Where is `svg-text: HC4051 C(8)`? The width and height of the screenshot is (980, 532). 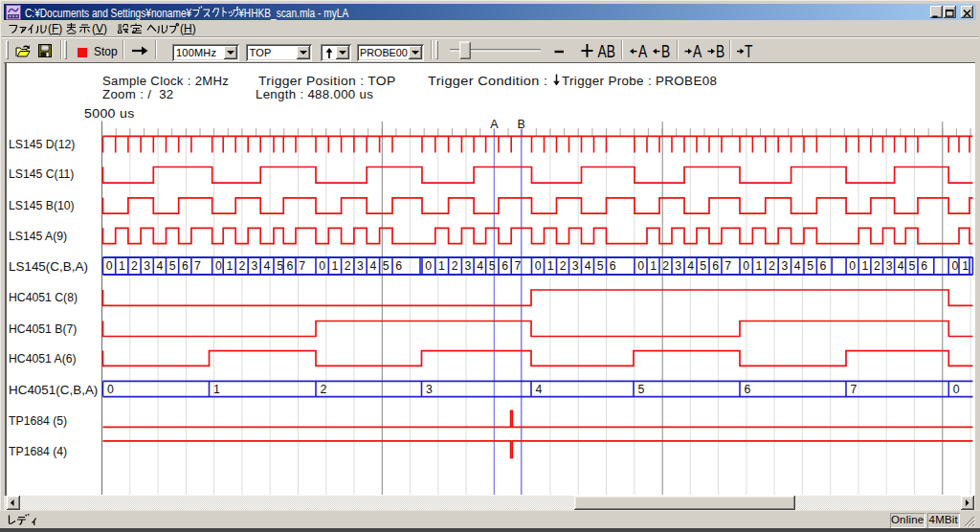 svg-text: HC4051 C(8) is located at coordinates (43, 298).